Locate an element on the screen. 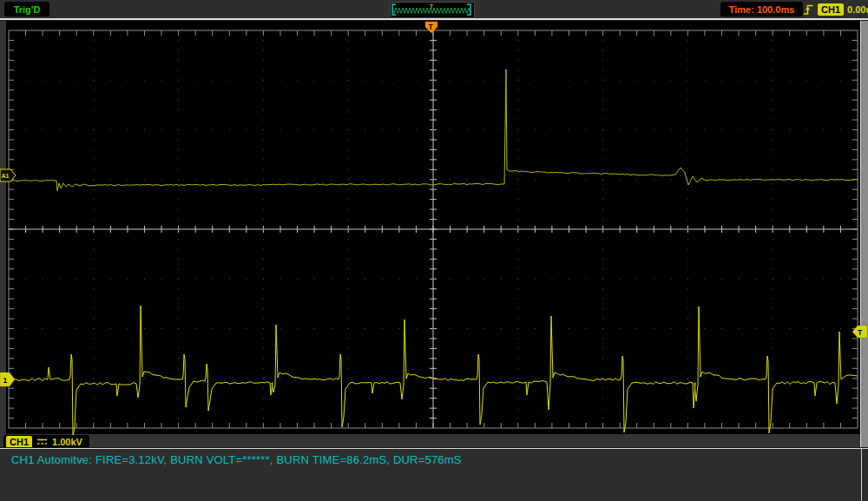 This screenshot has height=501, width=868. trigger-level-marker: T is located at coordinates (859, 332).